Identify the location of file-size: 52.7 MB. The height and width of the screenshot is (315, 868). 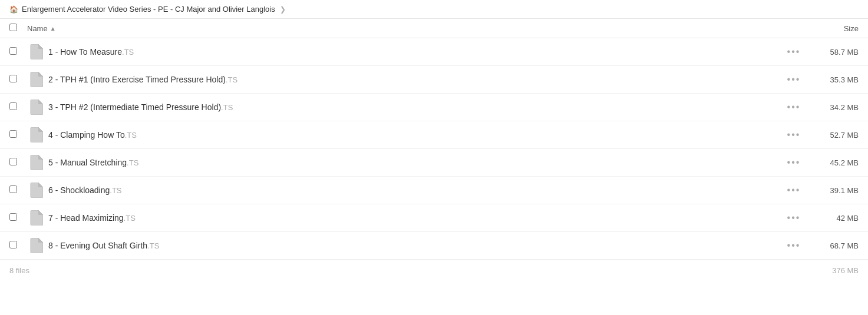
(835, 135).